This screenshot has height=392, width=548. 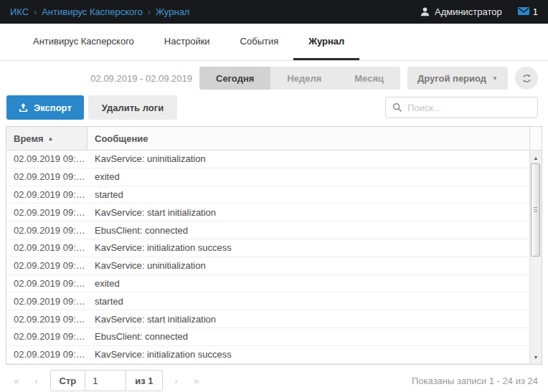 What do you see at coordinates (468, 11) in the screenshot?
I see `user-name: Администратор` at bounding box center [468, 11].